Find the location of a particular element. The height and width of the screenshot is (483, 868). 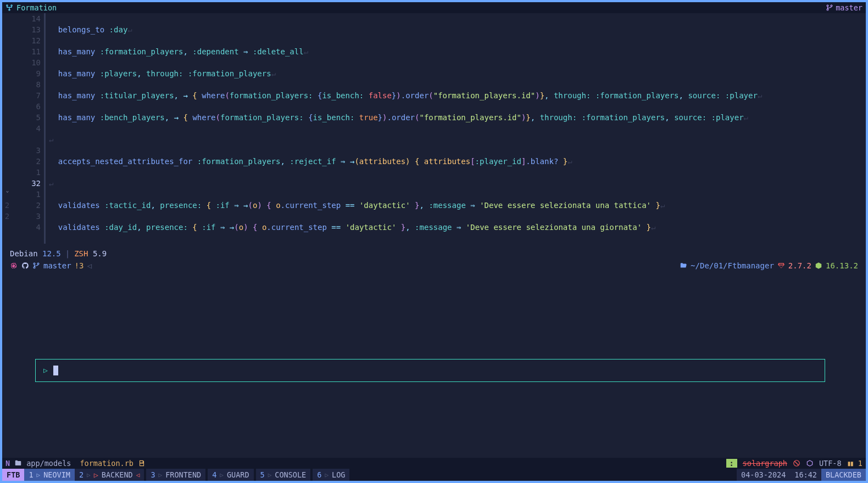

statusline: N app/models formation.rb : solargraph U… is located at coordinates (434, 463).